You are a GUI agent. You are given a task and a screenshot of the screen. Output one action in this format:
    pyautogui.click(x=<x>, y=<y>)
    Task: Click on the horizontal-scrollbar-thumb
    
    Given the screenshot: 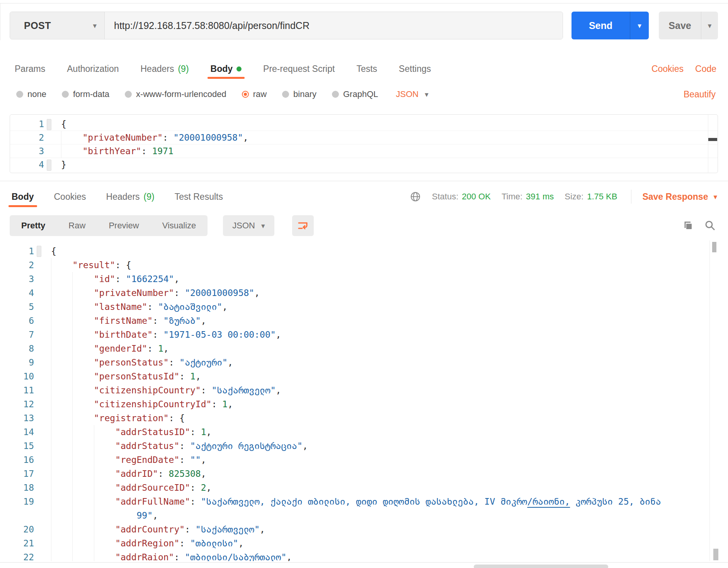 What is the action you would take?
    pyautogui.click(x=541, y=566)
    